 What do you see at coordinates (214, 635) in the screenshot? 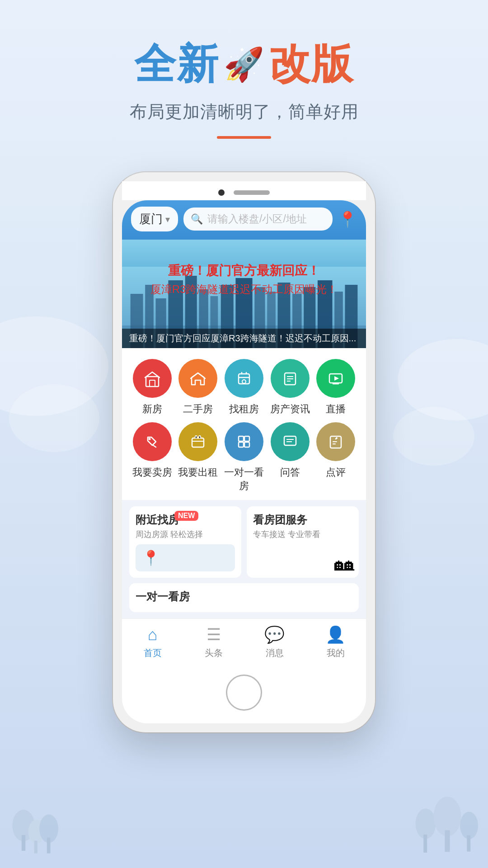
I see `news-nav-icon: ☰` at bounding box center [214, 635].